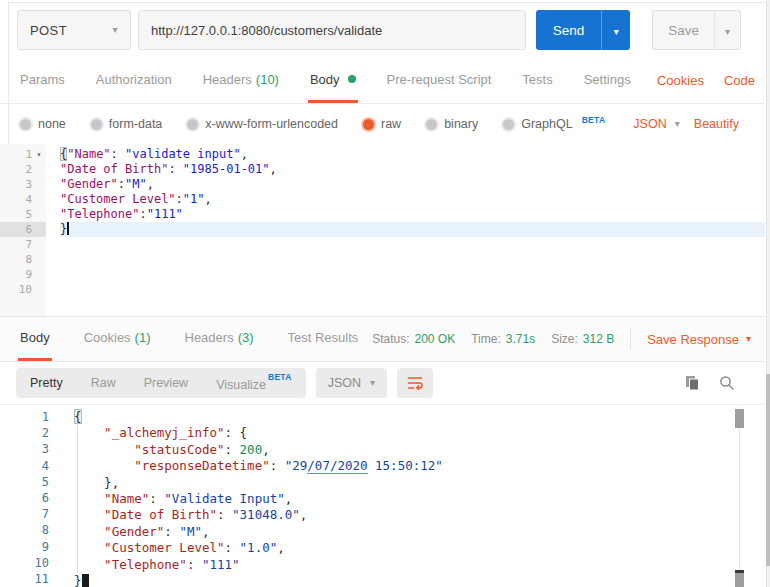  I want to click on save-button: Save, so click(683, 30).